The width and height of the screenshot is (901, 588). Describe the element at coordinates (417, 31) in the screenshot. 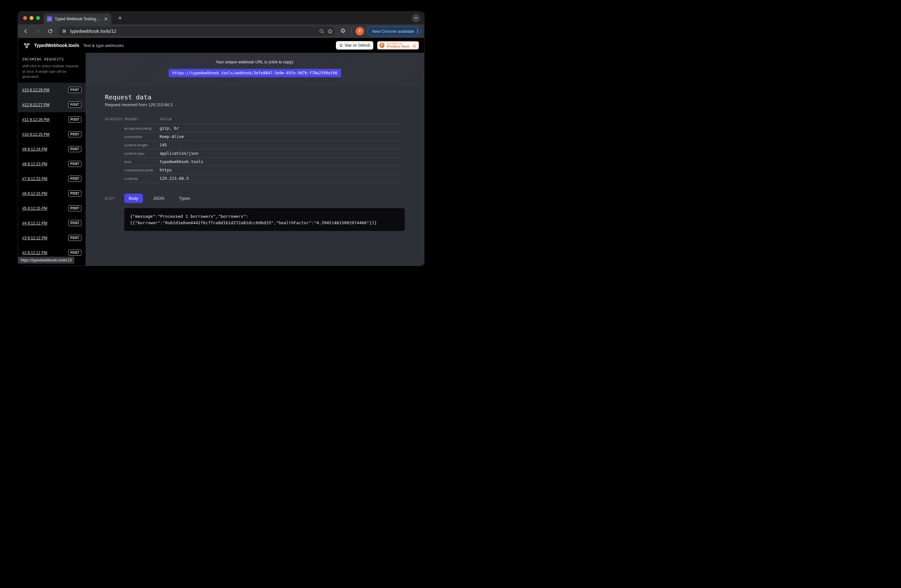

I see `more-menu-icon` at that location.